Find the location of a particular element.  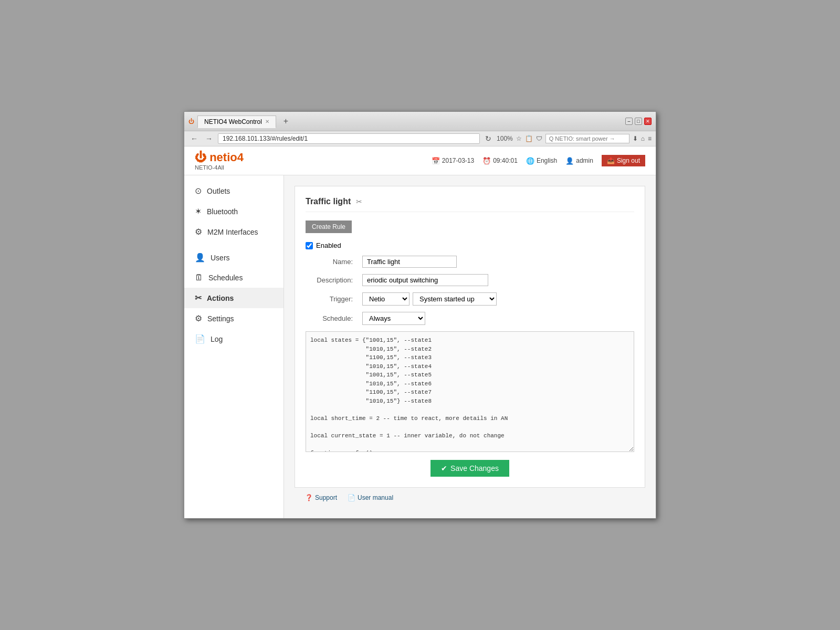

address-input is located at coordinates (349, 139).